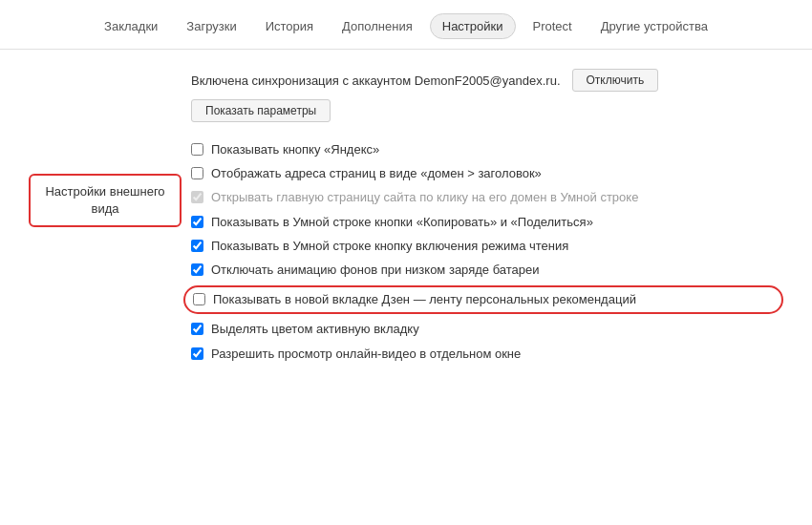 Image resolution: width=812 pixels, height=525 pixels. Describe the element at coordinates (199, 300) in the screenshot. I see `checkbox-show-dzen-feed` at that location.